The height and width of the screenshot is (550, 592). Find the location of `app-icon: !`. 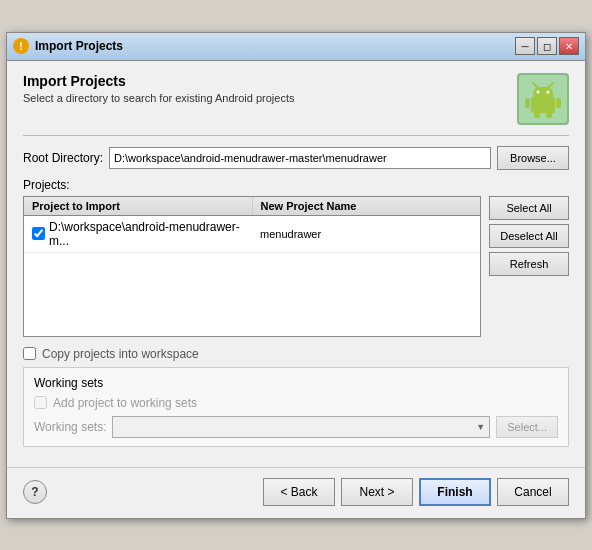

app-icon: ! is located at coordinates (21, 46).